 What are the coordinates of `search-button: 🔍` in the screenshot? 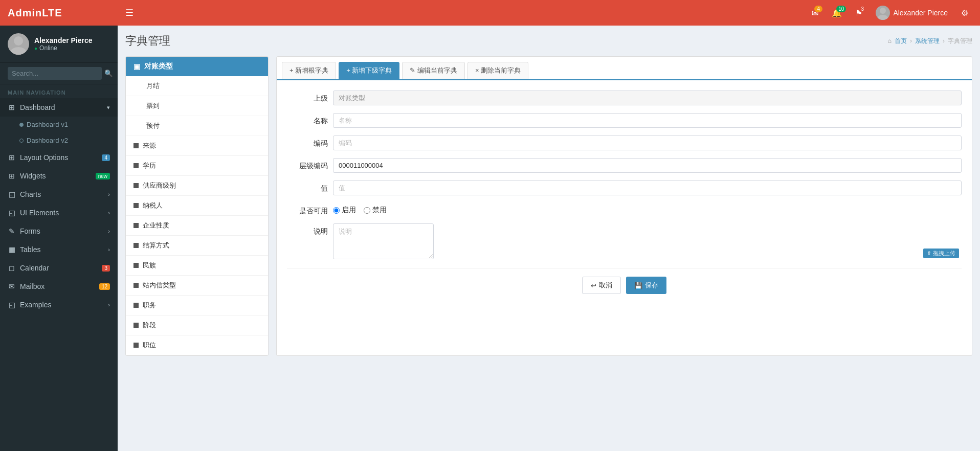 It's located at (108, 74).